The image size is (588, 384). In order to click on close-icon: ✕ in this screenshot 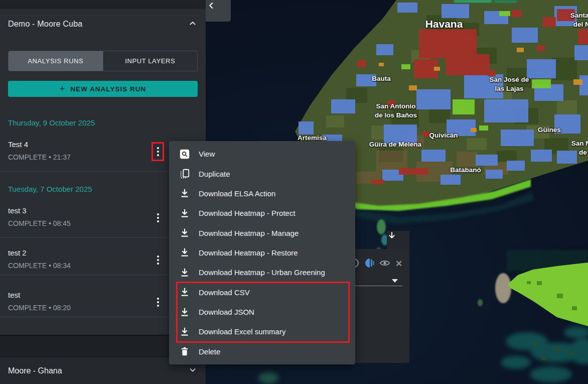, I will do `click(399, 264)`.